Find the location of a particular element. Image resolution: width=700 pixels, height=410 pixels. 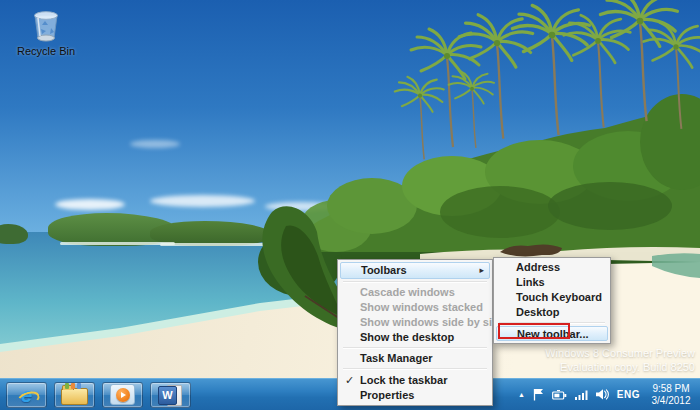

submenu-item-desktop: Desktop is located at coordinates (552, 312).